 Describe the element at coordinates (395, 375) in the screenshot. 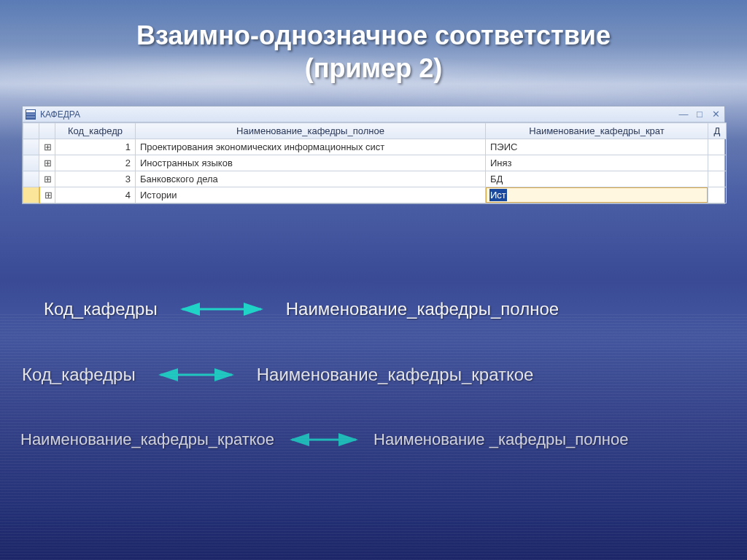

I see `relation-2-right: Наименование_кафедры_краткое` at that location.